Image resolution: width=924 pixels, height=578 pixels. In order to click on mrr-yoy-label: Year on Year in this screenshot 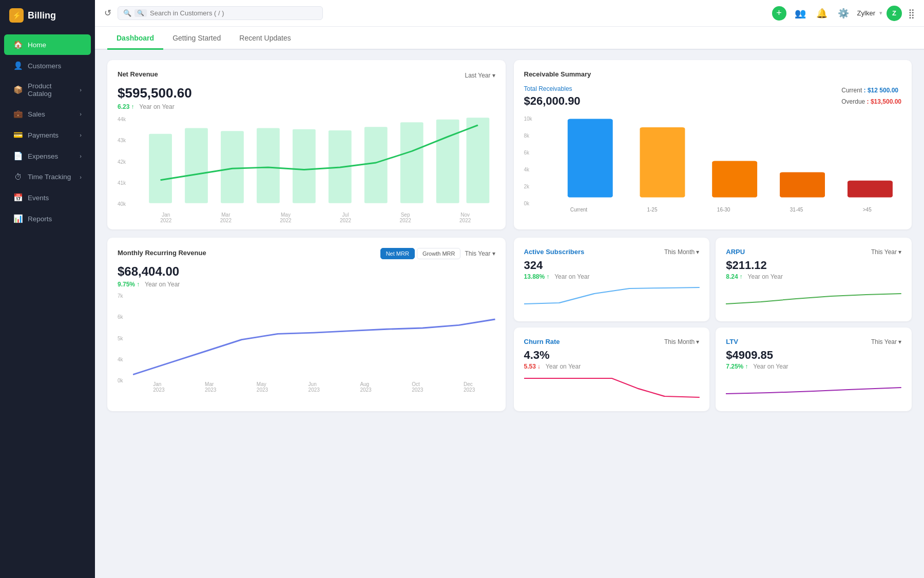, I will do `click(162, 284)`.